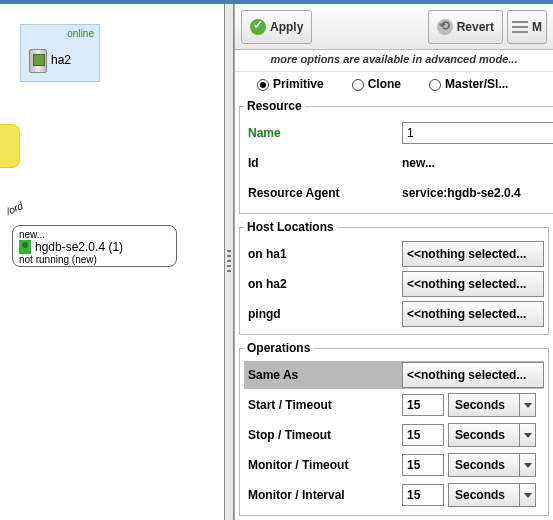  I want to click on monitor-interval-input, so click(423, 495).